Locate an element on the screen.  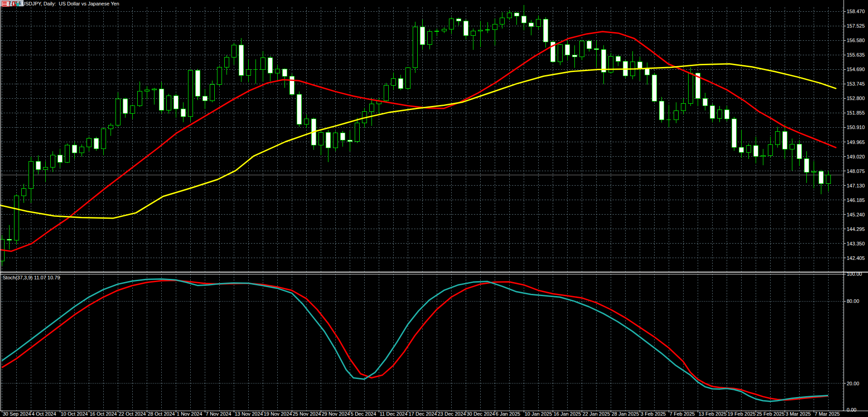
date-axis-label: 30 Dec 2024 is located at coordinates (481, 414).